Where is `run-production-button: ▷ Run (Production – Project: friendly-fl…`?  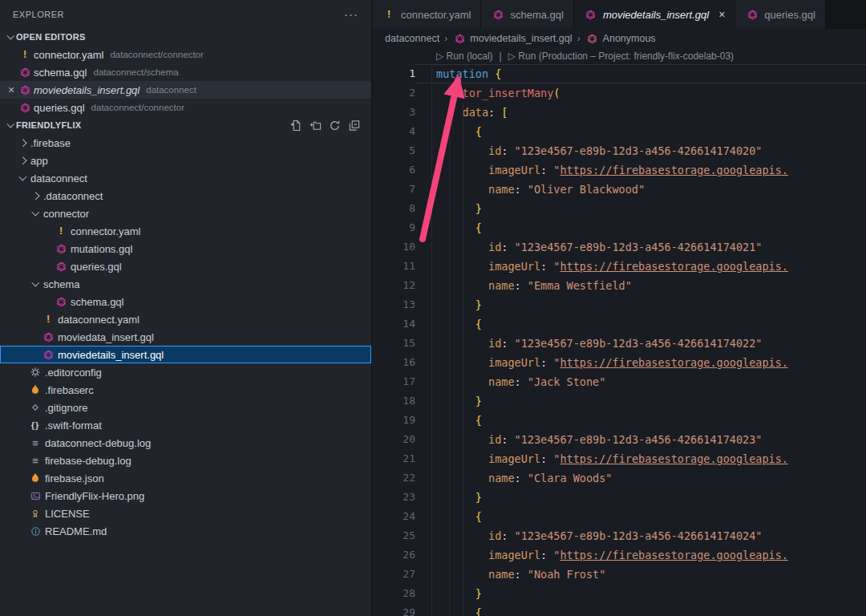 run-production-button: ▷ Run (Production – Project: friendly-fl… is located at coordinates (621, 56).